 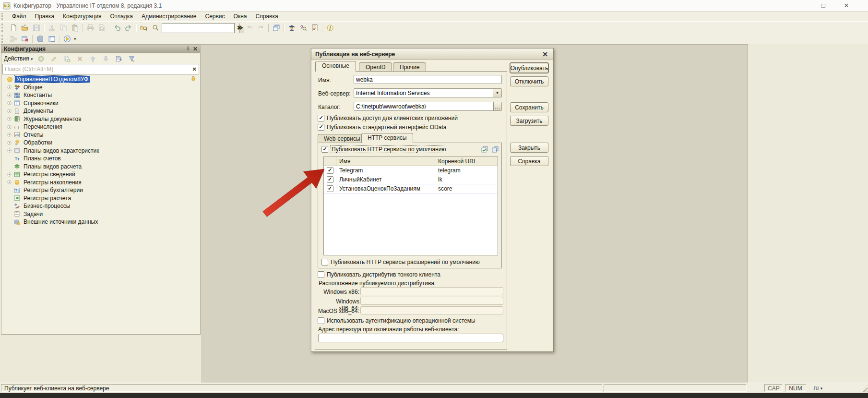 What do you see at coordinates (388, 118) in the screenshot?
I see `checkbox-client-apps: Публиковать доступ для клиентских прилож…` at bounding box center [388, 118].